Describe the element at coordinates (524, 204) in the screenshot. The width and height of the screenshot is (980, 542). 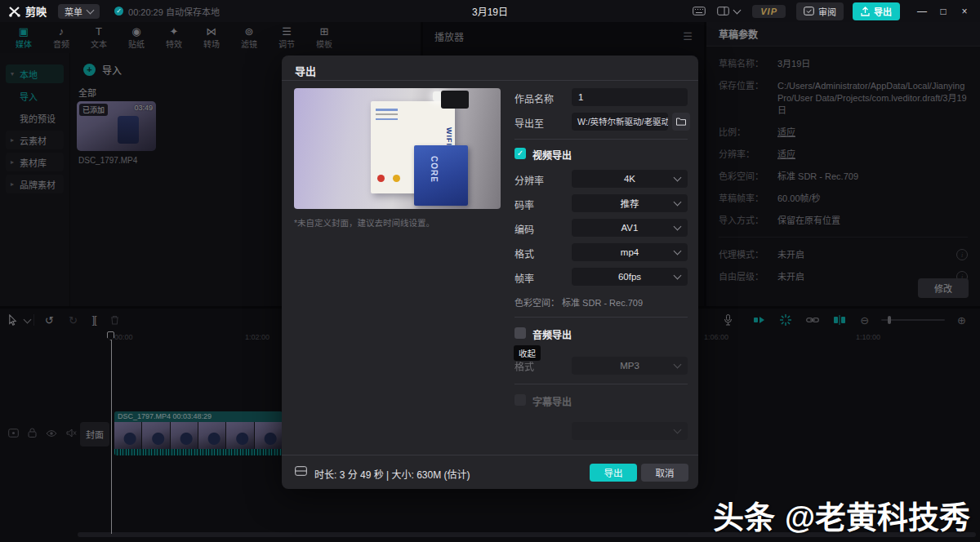
I see `bitrate-label: 码率` at that location.